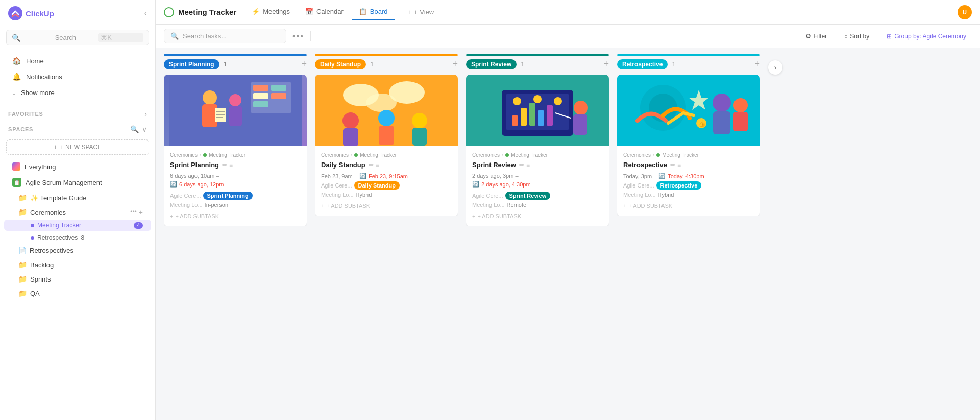 The height and width of the screenshot is (420, 980). What do you see at coordinates (776, 67) in the screenshot?
I see `chevron-right-icon: ›` at bounding box center [776, 67].